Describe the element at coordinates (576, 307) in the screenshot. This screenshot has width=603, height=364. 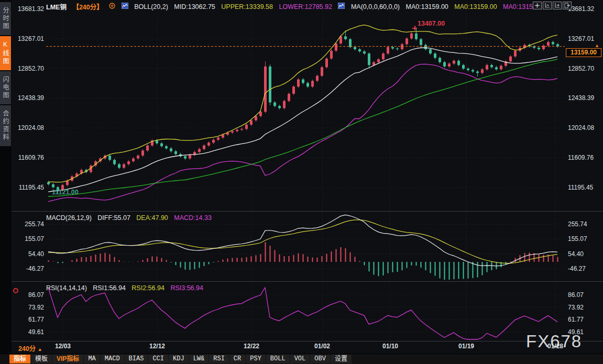
I see `rsi-axis-label-right: 73.92` at that location.